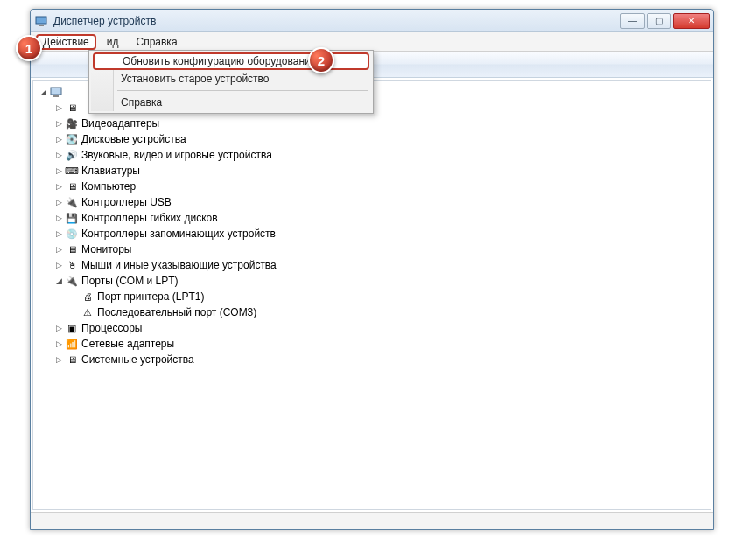 The height and width of the screenshot is (560, 750). I want to click on tree-node: ▷🖱Мыши и иные указывающие устройства, so click(372, 265).